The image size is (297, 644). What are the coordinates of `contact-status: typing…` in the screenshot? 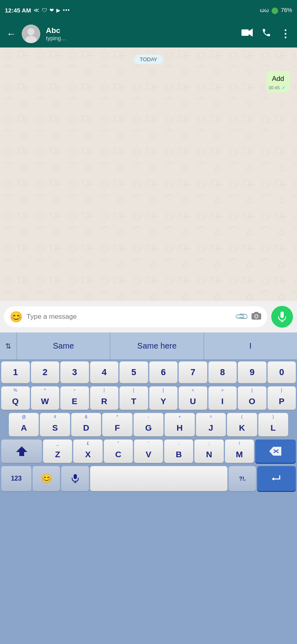 It's located at (141, 38).